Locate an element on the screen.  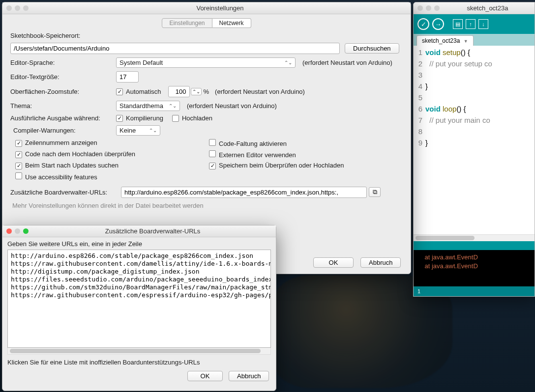
external-editor-checkbox is located at coordinates (212, 154).